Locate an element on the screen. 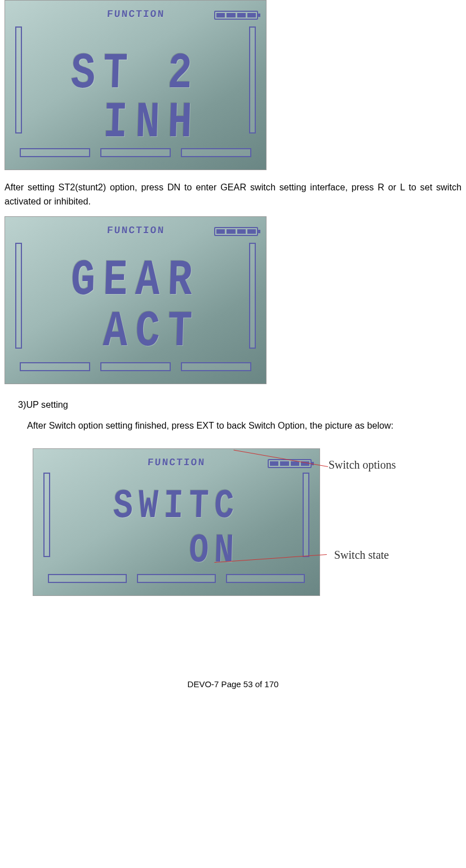 Image resolution: width=466 pixels, height=868 pixels. page-footer: DEVO-7 Page 53 of 170 is located at coordinates (233, 687).